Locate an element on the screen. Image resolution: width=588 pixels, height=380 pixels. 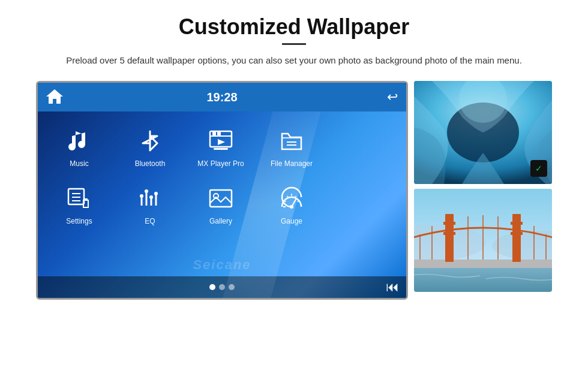
music-icon is located at coordinates (79, 141).